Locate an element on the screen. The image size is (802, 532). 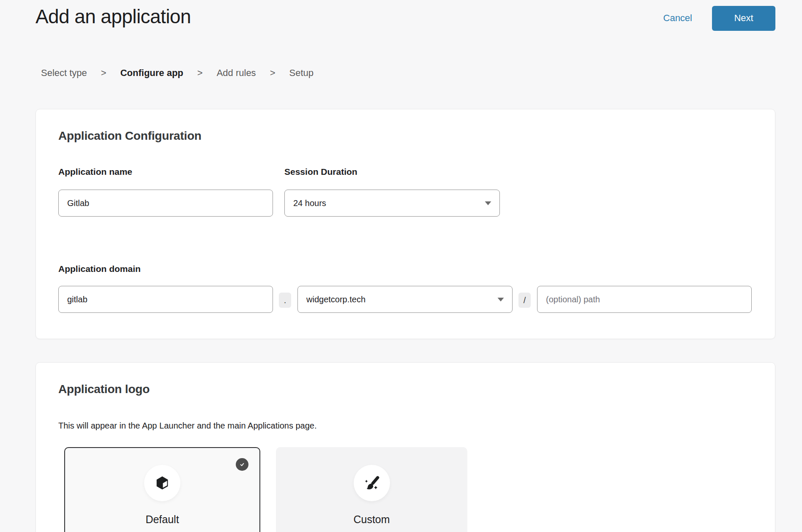
check-icon is located at coordinates (242, 464).